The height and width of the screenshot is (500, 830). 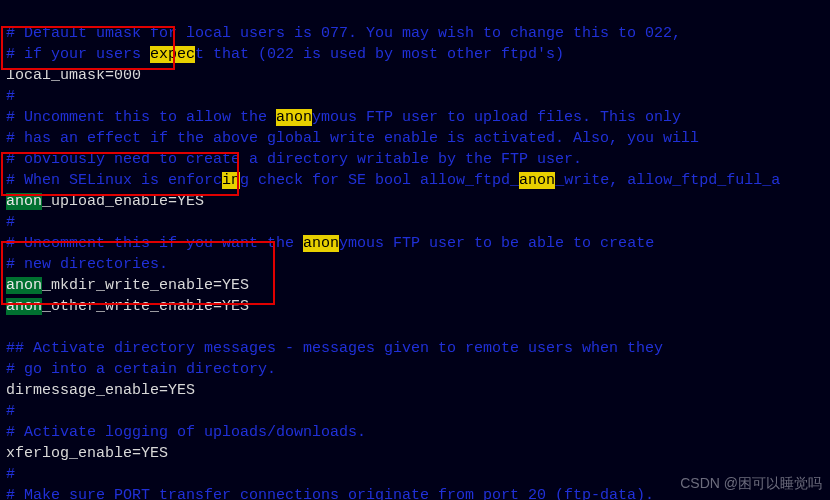 What do you see at coordinates (146, 286) in the screenshot?
I see `config-anon-mkdir: _mkdir_write_enable=YES` at bounding box center [146, 286].